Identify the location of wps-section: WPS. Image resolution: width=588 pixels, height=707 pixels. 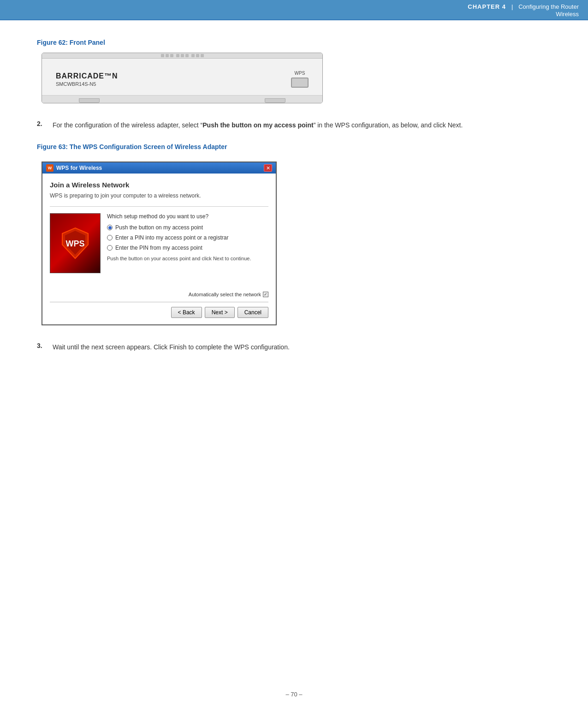
(300, 79).